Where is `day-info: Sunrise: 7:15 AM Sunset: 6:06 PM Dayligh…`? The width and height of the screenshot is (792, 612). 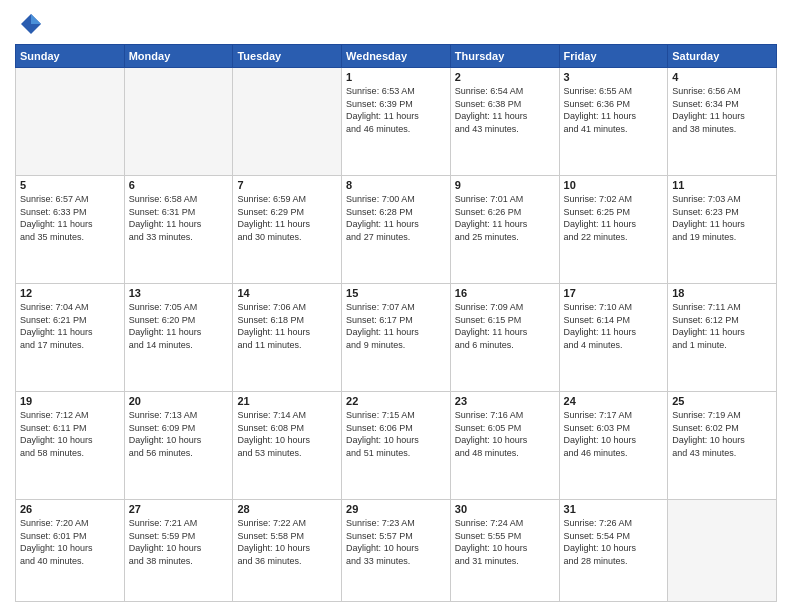
day-info: Sunrise: 7:15 AM Sunset: 6:06 PM Dayligh… is located at coordinates (396, 434).